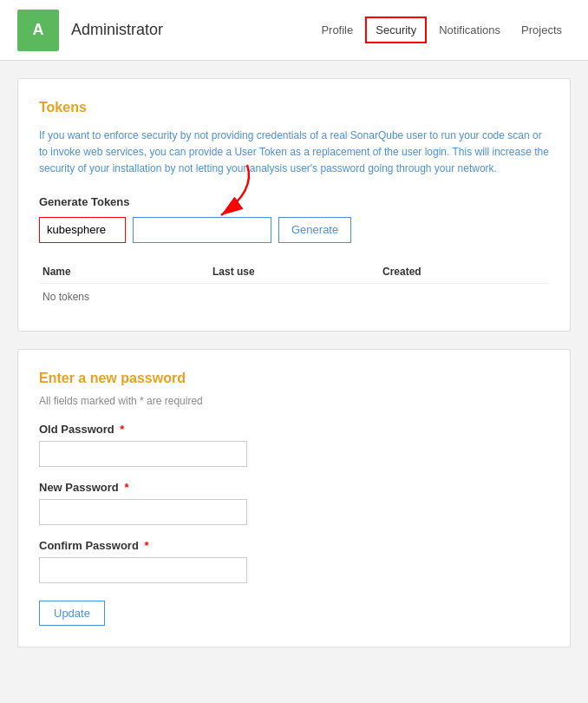 The width and height of the screenshot is (588, 703). What do you see at coordinates (464, 273) in the screenshot?
I see `col-header-created: Created` at bounding box center [464, 273].